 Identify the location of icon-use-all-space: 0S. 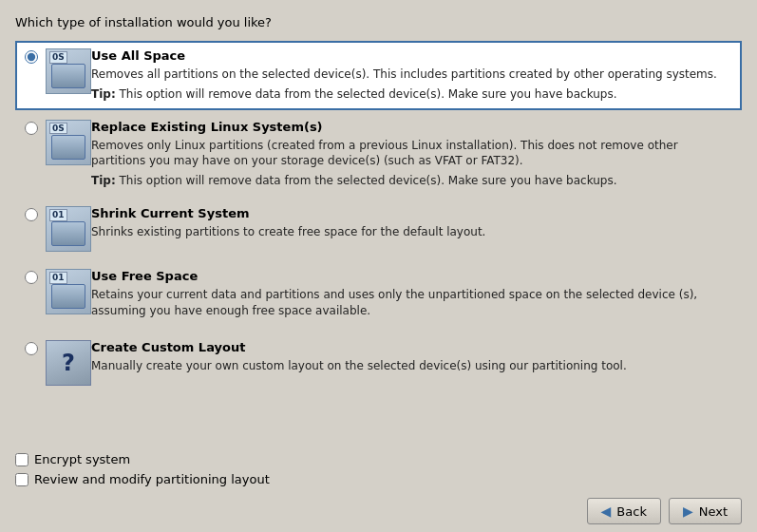
(68, 71).